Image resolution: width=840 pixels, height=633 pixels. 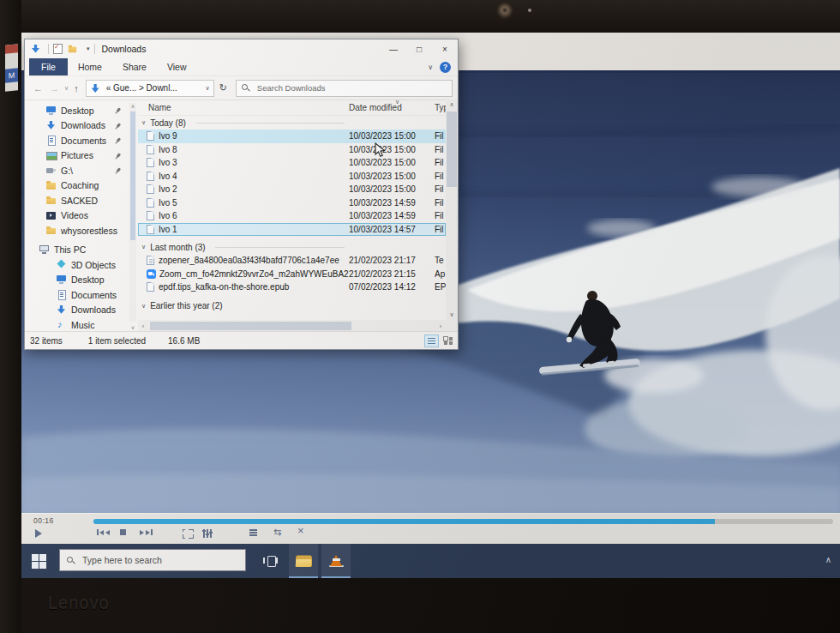 What do you see at coordinates (291, 274) in the screenshot?
I see `file-row-zoom: Zoom_cm_fo42mnktZ9vvrZo4_m2ahWYWEuBA2Y8u…` at bounding box center [291, 274].